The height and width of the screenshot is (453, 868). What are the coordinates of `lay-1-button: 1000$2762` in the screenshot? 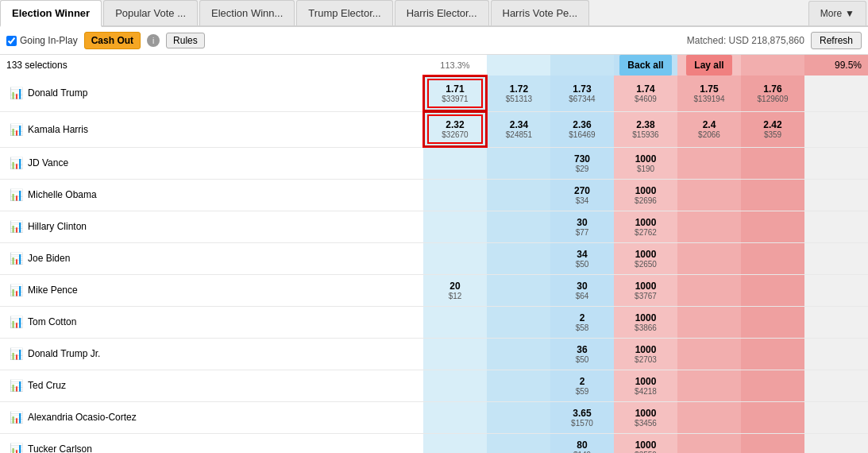 It's located at (646, 227).